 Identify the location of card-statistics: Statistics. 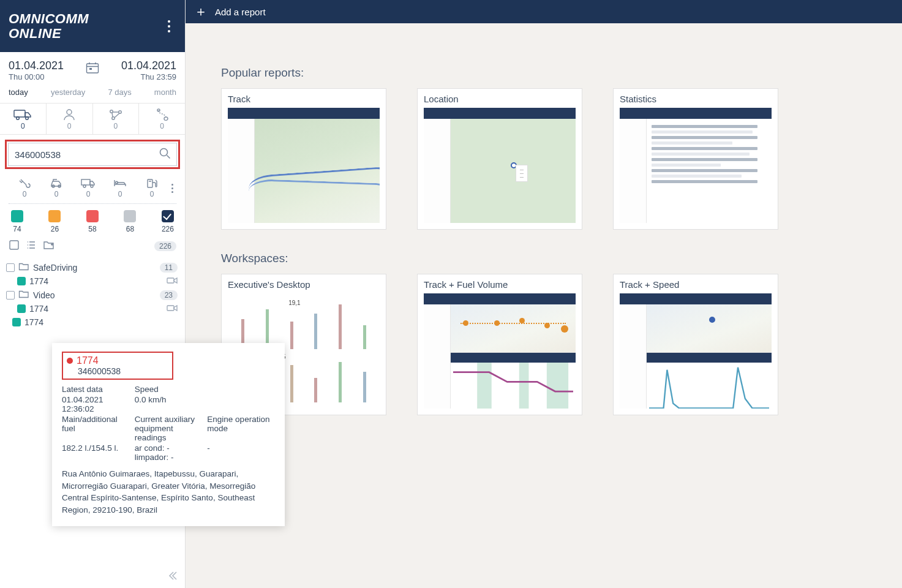
(696, 159).